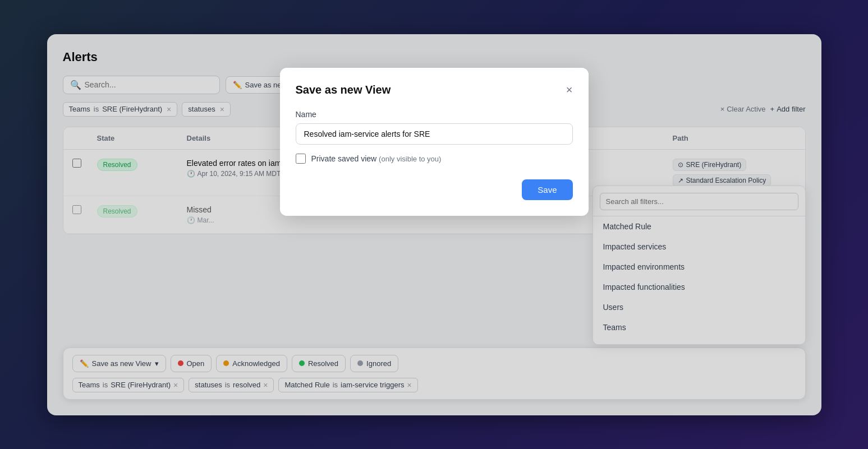 The height and width of the screenshot is (449, 868). Describe the element at coordinates (301, 159) in the screenshot. I see `modal-private-checkbox` at that location.